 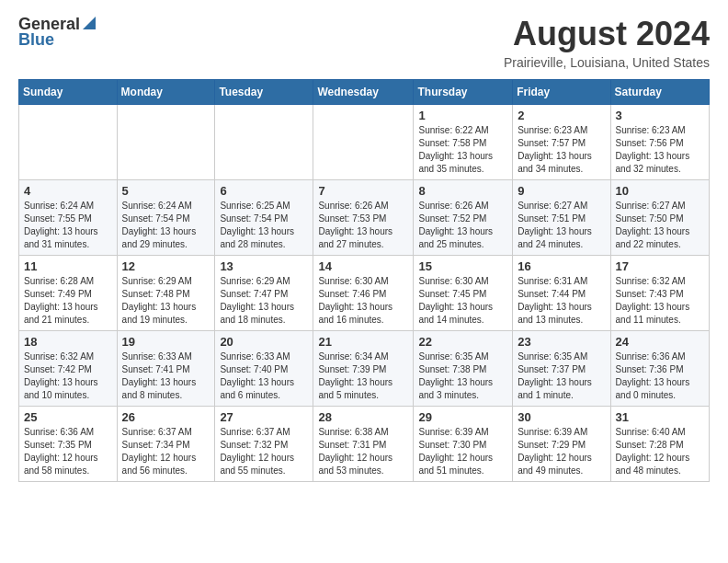 What do you see at coordinates (68, 418) in the screenshot?
I see `day-number: 25` at bounding box center [68, 418].